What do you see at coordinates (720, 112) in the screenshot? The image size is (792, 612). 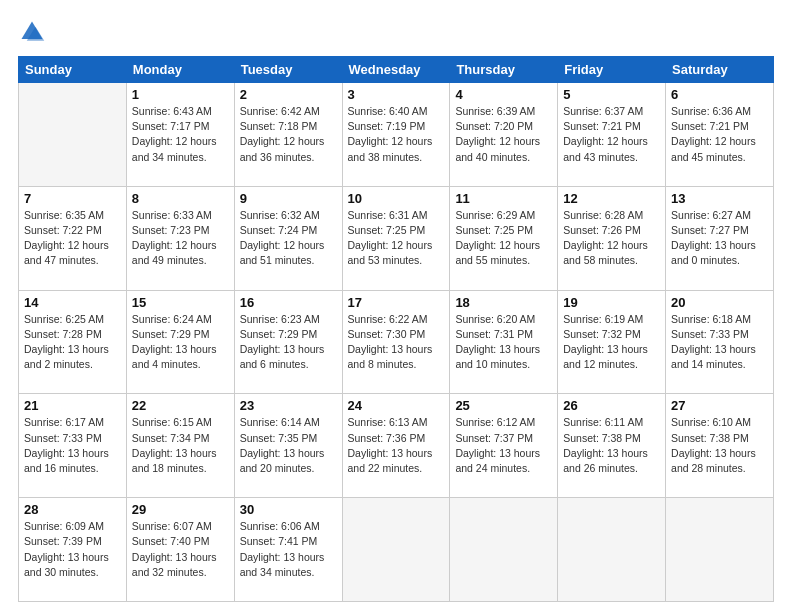 I see `cell-line: Sunrise: 6:36 AM` at bounding box center [720, 112].